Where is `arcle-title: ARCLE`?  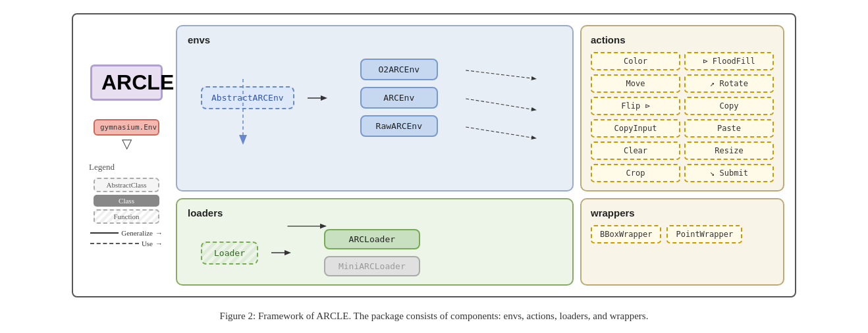
arcle-title: ARCLE is located at coordinates (126, 83).